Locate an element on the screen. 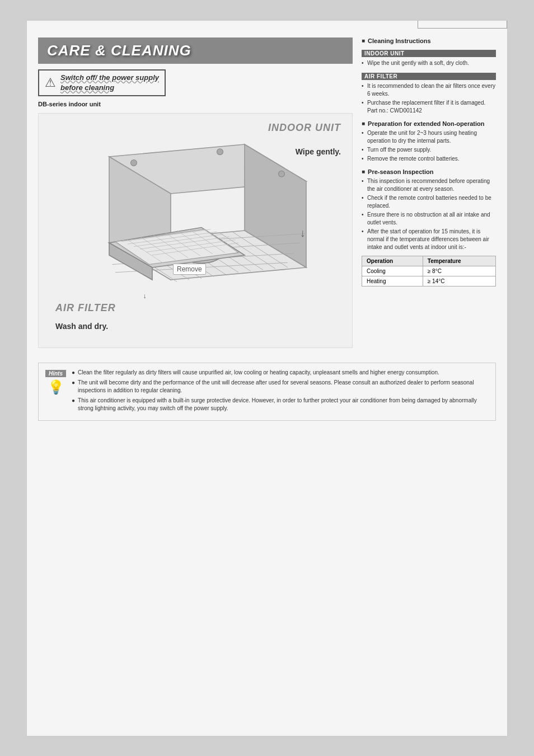 The image size is (534, 756). list-item: After the start of operation for 15 minu… is located at coordinates (429, 240).